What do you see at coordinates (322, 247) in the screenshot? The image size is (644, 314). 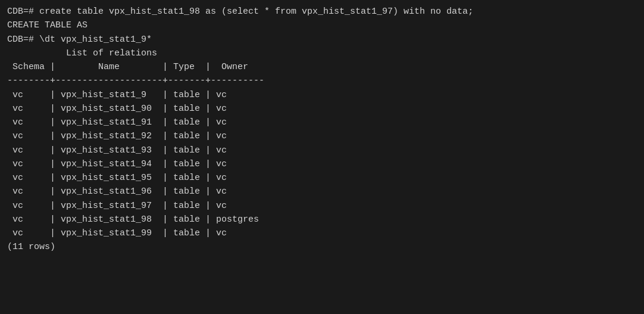 I see `terminal-line-rowcount: (11 rows)` at bounding box center [322, 247].